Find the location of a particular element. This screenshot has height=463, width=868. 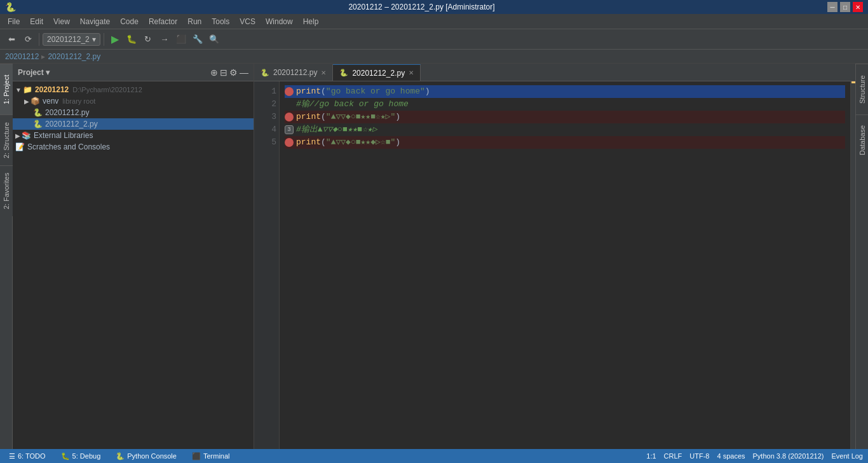

todo-icon: ☰ is located at coordinates (12, 457).